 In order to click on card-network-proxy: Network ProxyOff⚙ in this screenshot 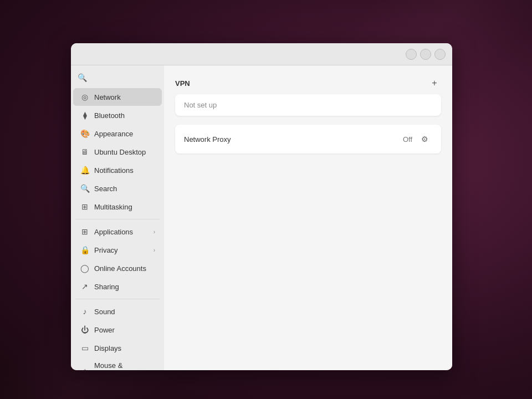, I will do `click(308, 139)`.